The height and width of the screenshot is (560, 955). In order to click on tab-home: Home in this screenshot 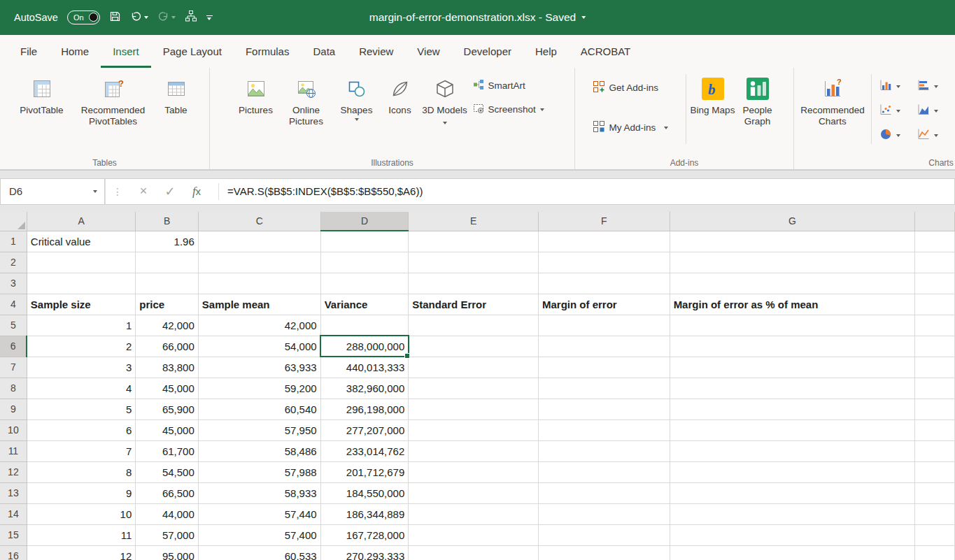, I will do `click(75, 52)`.